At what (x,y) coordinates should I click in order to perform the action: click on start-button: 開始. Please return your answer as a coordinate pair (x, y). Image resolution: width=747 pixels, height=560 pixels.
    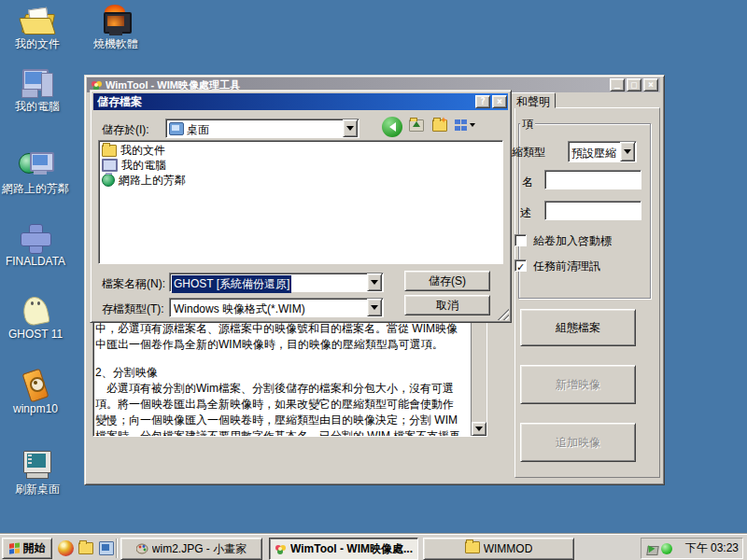
    Looking at the image, I should click on (27, 549).